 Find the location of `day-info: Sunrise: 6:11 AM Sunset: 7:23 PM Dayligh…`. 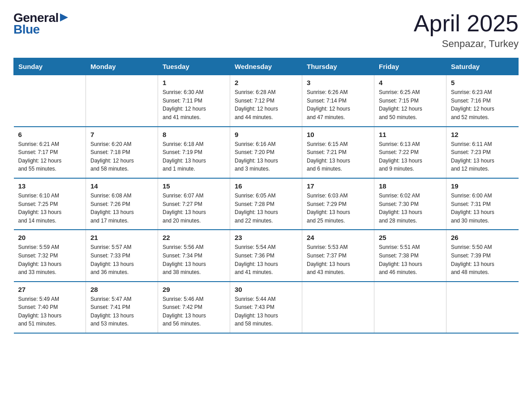

day-info: Sunrise: 6:11 AM Sunset: 7:23 PM Dayligh… is located at coordinates (483, 157).